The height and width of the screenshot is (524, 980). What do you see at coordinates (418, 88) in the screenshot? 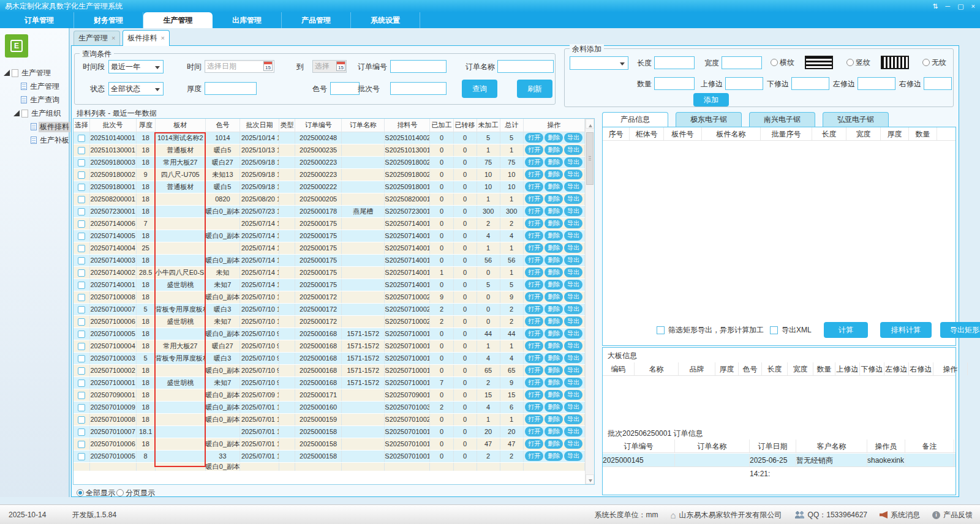
I see `batch-input` at bounding box center [418, 88].